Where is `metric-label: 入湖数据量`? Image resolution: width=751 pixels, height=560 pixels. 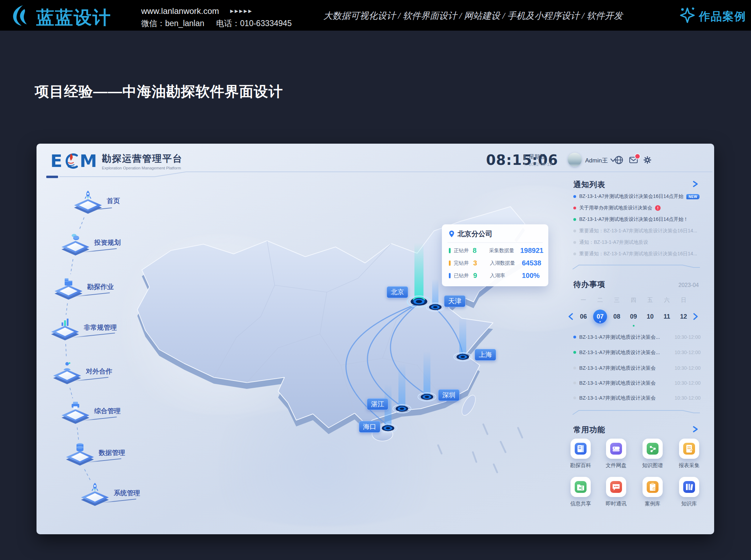
metric-label: 入湖数据量 is located at coordinates (506, 263).